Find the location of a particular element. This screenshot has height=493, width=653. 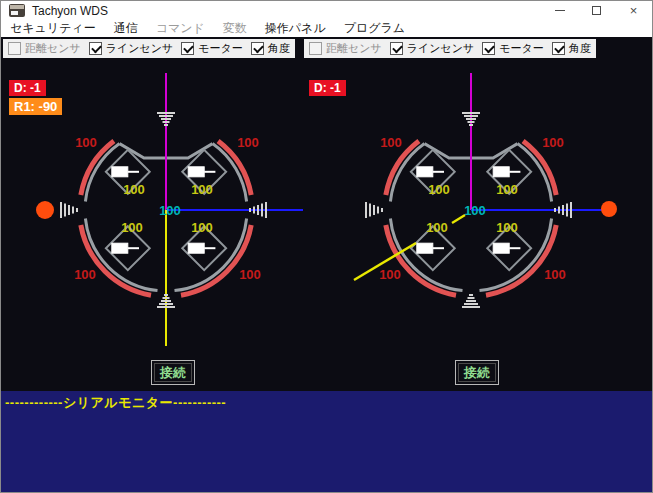

distance-badge-left: D: -1 is located at coordinates (28, 88).